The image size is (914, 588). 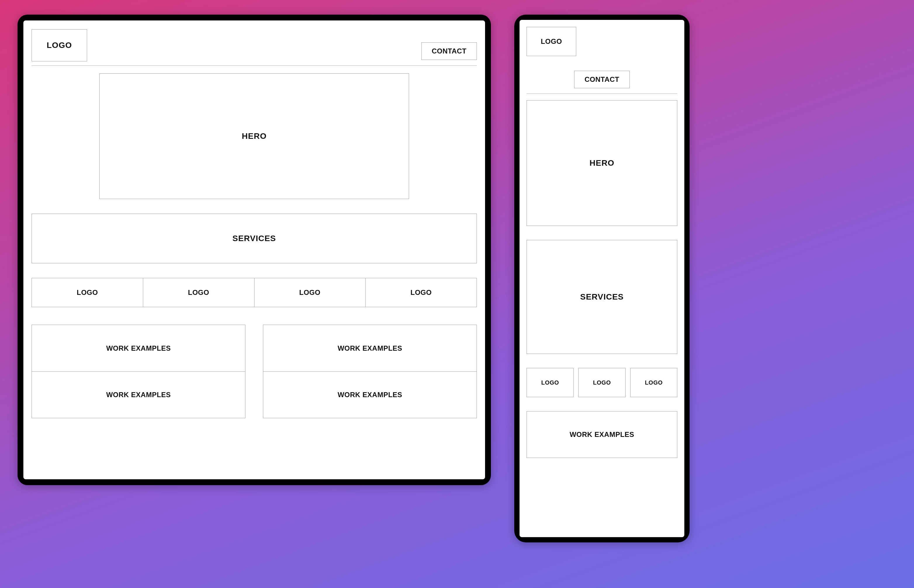 What do you see at coordinates (602, 435) in the screenshot?
I see `phone-work-example: WORK EXAMPLES` at bounding box center [602, 435].